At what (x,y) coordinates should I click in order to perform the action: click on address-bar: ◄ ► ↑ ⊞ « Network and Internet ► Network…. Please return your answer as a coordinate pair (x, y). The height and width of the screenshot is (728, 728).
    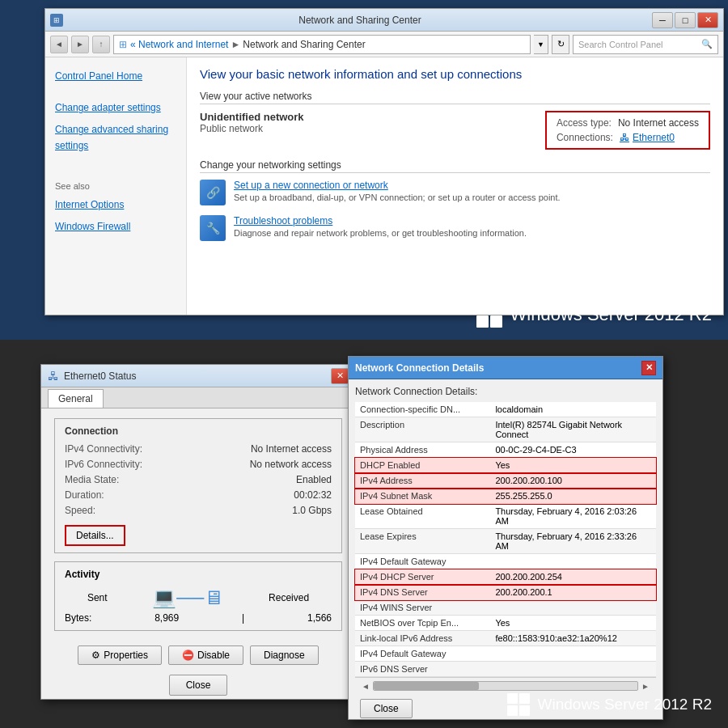
    Looking at the image, I should click on (384, 44).